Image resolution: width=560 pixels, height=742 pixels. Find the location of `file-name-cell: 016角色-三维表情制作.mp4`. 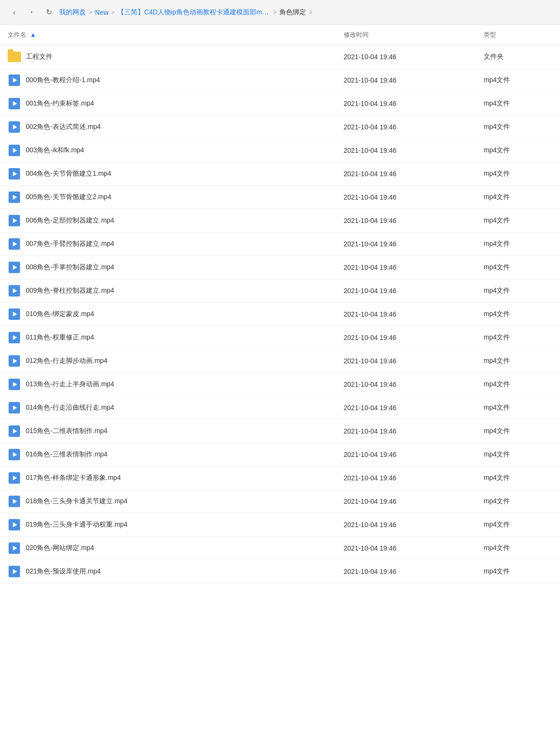

file-name-cell: 016角色-三维表情制作.mp4 is located at coordinates (168, 455).